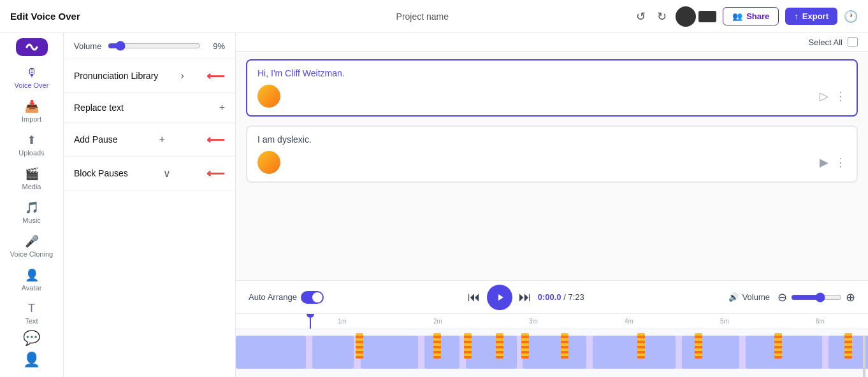  I want to click on auto-arrange-label: Auto Arrange, so click(273, 297).